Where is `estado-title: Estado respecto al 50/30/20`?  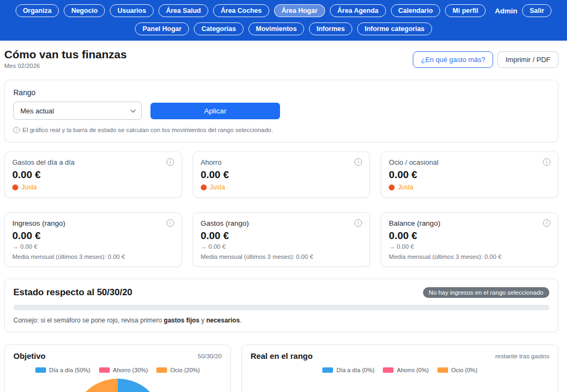 estado-title: Estado respecto al 50/30/20 is located at coordinates (73, 293).